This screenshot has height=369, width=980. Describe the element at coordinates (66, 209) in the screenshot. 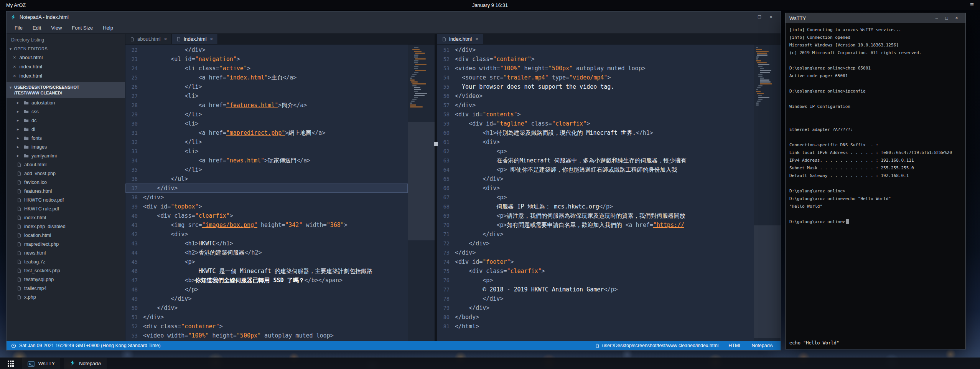

I see `tree-file: HKWTC rule.pdf` at that location.